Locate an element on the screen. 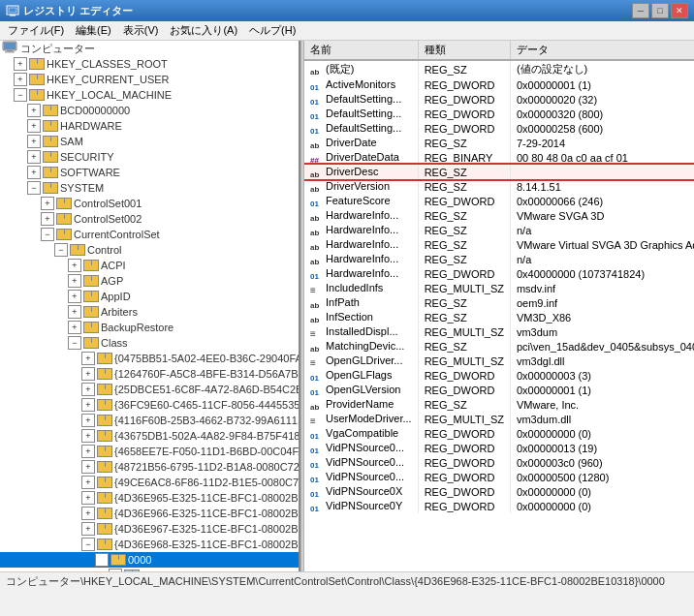  tree-node-system: −SYSTEM is located at coordinates (149, 188).